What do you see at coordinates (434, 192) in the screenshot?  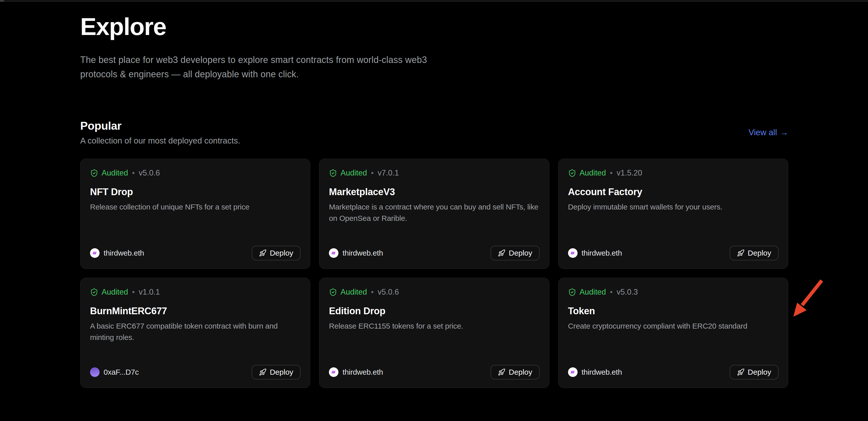 I see `contract-title: MarketplaceV3` at bounding box center [434, 192].